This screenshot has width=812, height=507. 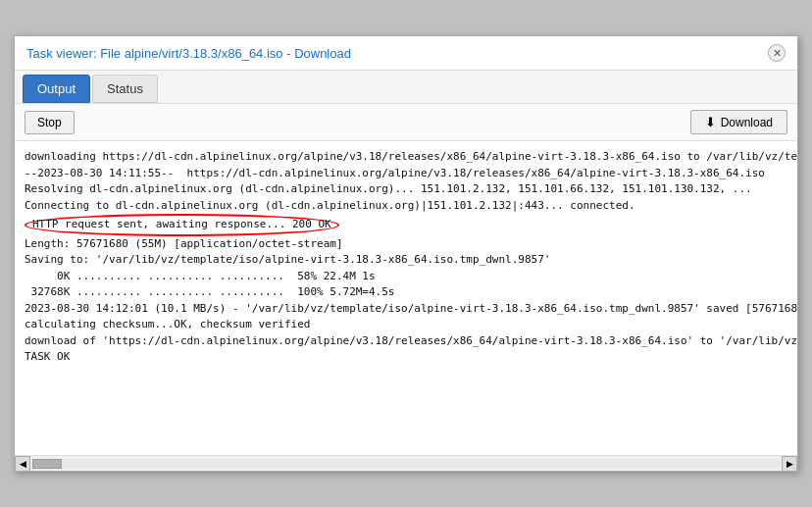 I want to click on stop-button: Stop, so click(x=49, y=123).